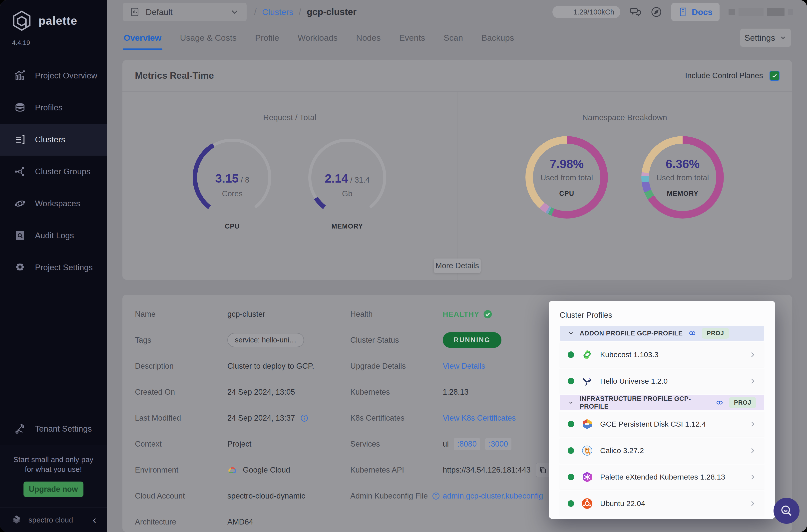 The width and height of the screenshot is (807, 532). Describe the element at coordinates (479, 418) in the screenshot. I see `view-k8s-certificates-link: View K8s Certificates` at that location.